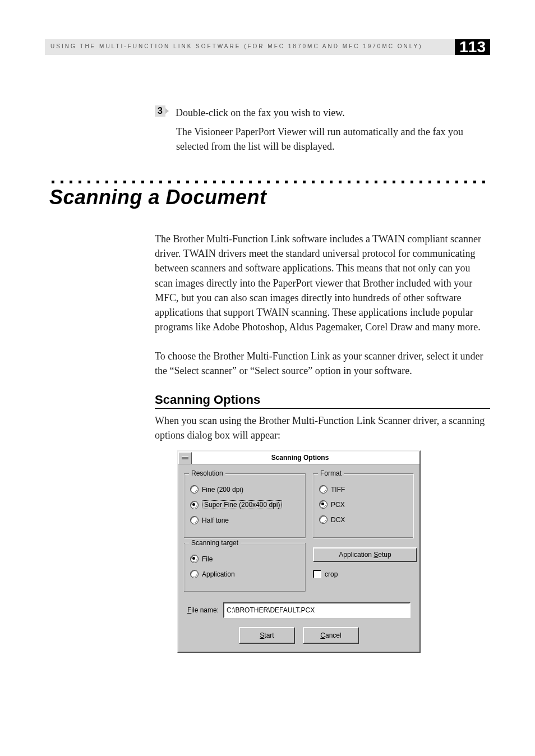 Image resolution: width=535 pixels, height=756 pixels. Describe the element at coordinates (338, 490) in the screenshot. I see `radio-tiff-label: TIFF` at that location.